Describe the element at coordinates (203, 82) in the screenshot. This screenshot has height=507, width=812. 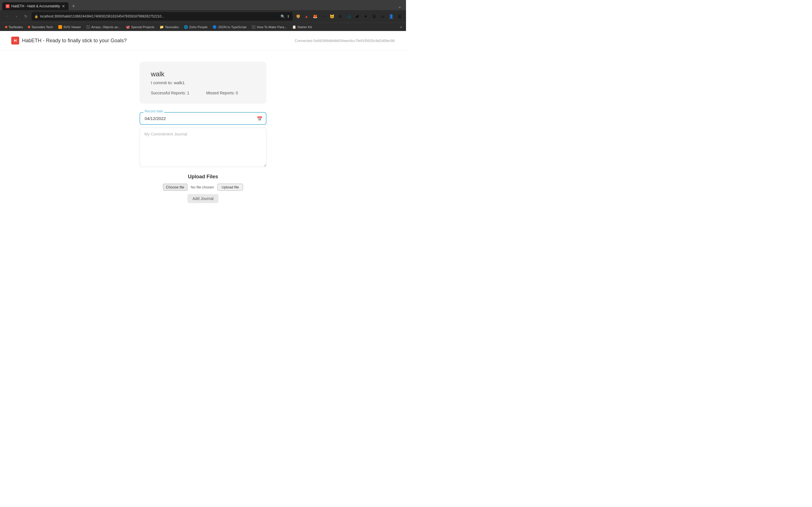
I see `habit-card: walk I commit to: walk1 Successful Repor…` at that location.